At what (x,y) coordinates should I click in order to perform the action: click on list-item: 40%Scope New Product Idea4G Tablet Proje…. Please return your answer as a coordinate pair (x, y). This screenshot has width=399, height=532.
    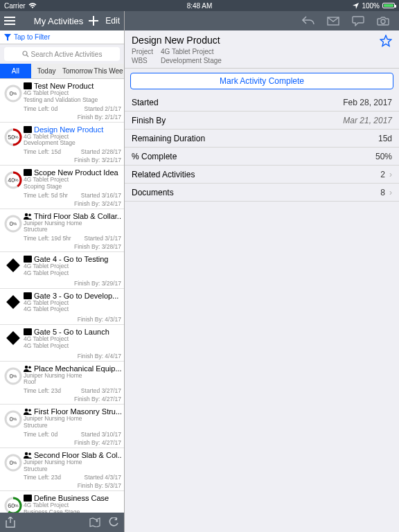
    Looking at the image, I should click on (62, 187).